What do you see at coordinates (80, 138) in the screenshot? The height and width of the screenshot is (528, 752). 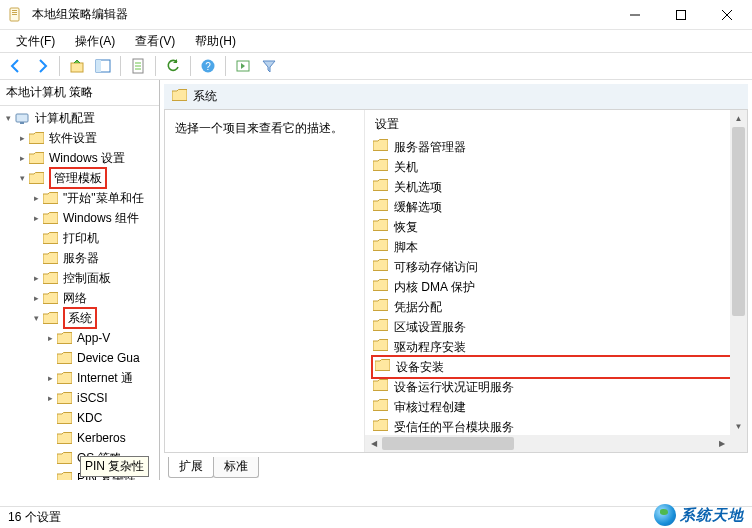 I see `tree-node-software: ▸软件设置` at bounding box center [80, 138].